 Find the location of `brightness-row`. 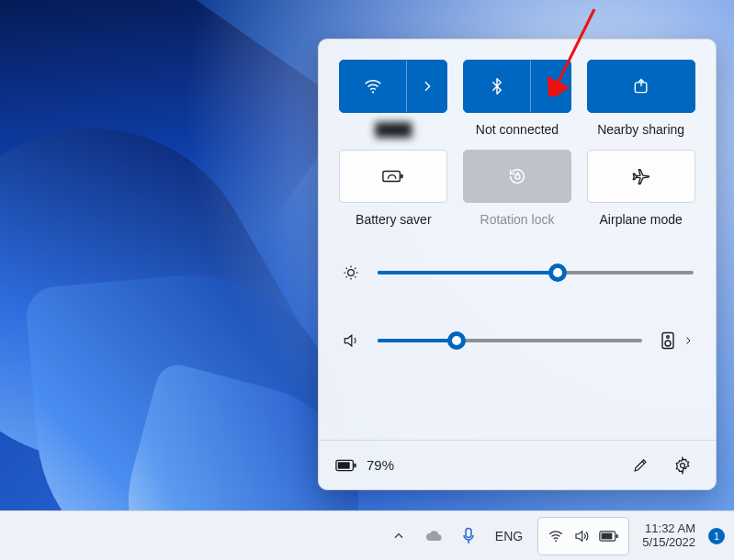

brightness-row is located at coordinates (517, 273).